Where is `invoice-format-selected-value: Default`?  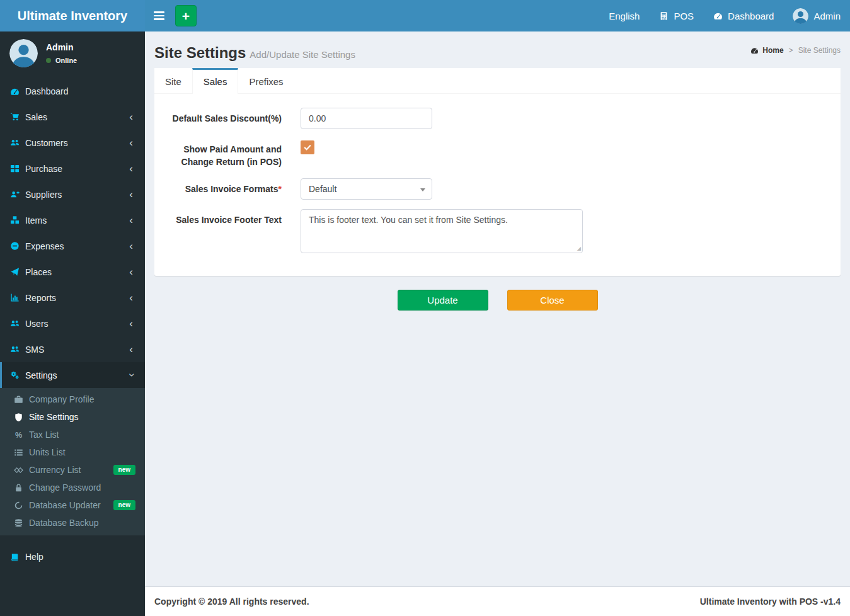 invoice-format-selected-value: Default is located at coordinates (323, 189).